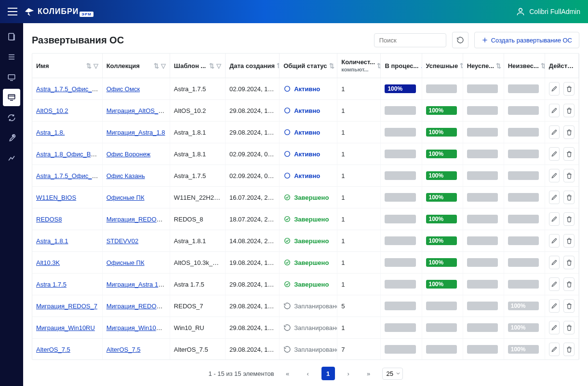 The image size is (588, 386). I want to click on col-failure: Неуспе...⇅, so click(483, 66).